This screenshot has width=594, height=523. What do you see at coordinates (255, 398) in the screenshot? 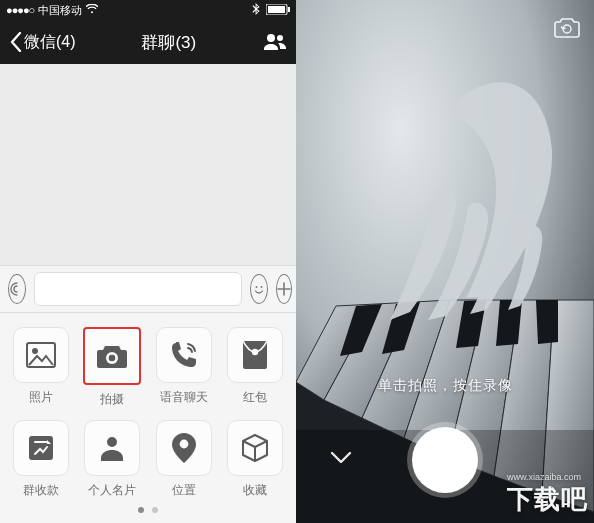
I see `attachment-label: 红包` at bounding box center [255, 398].